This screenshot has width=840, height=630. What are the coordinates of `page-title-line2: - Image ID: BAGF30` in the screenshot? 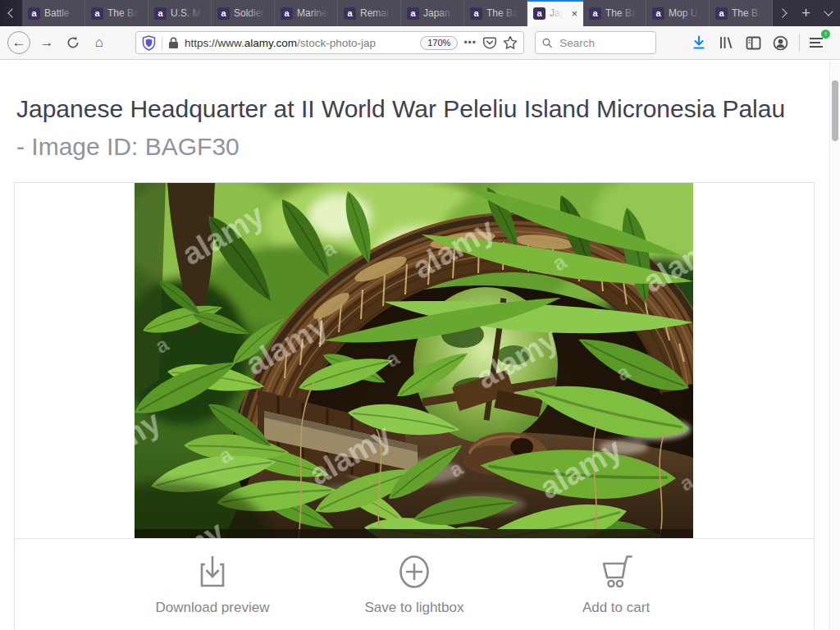 It's located at (400, 147).